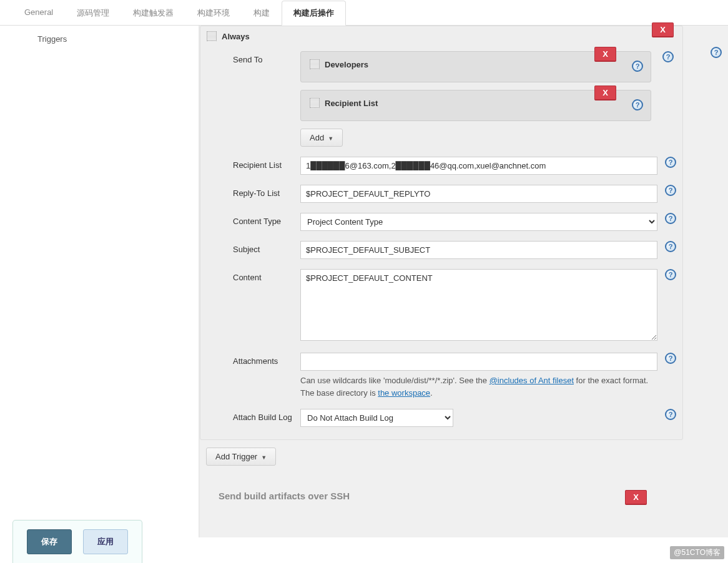 The height and width of the screenshot is (563, 728). Describe the element at coordinates (260, 416) in the screenshot. I see `attach-log-label: Attach Build Log` at that location.